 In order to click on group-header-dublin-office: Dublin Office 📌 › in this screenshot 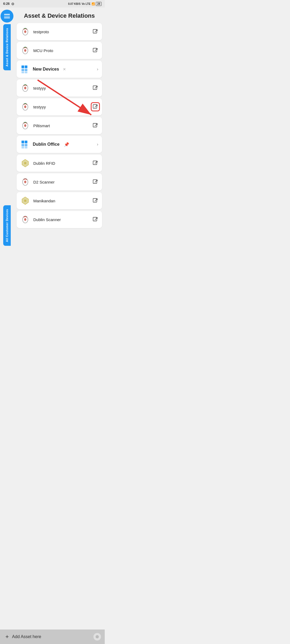, I will do `click(59, 144)`.